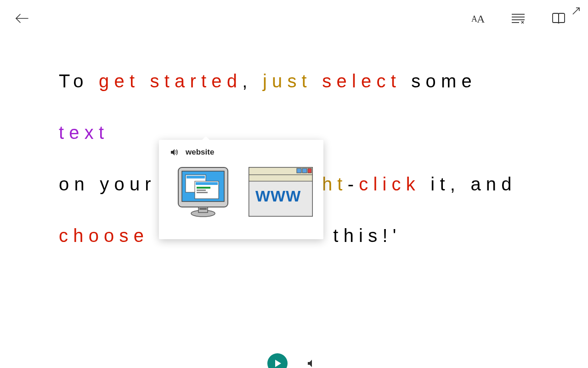  Describe the element at coordinates (493, 184) in the screenshot. I see `word: and` at that location.